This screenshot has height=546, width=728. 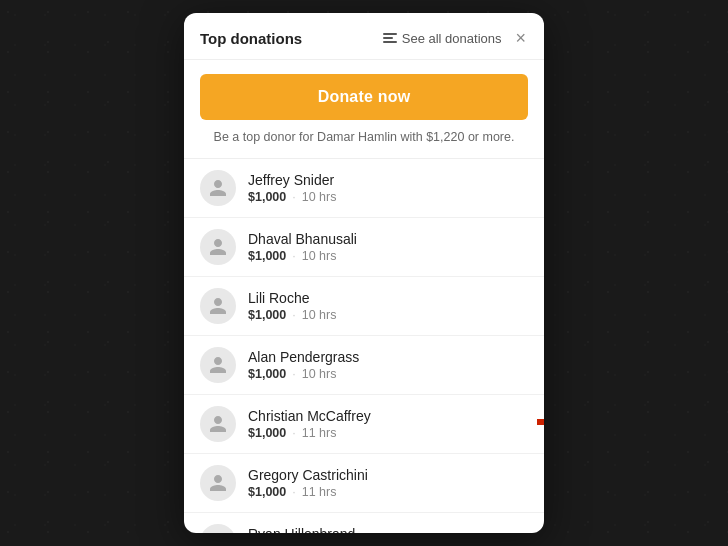 I want to click on close-button: ×, so click(x=520, y=38).